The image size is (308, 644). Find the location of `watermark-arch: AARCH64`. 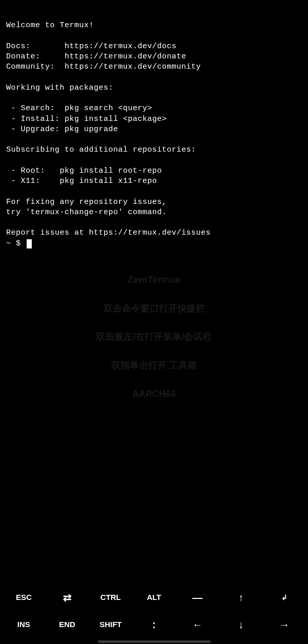

watermark-arch: AARCH64 is located at coordinates (154, 394).